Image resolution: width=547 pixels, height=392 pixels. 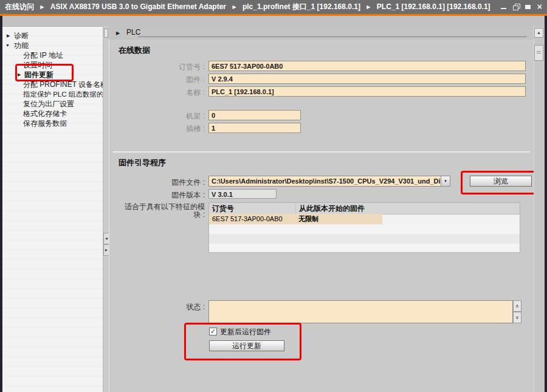 I want to click on breadcrumb-rule, so click(x=332, y=36).